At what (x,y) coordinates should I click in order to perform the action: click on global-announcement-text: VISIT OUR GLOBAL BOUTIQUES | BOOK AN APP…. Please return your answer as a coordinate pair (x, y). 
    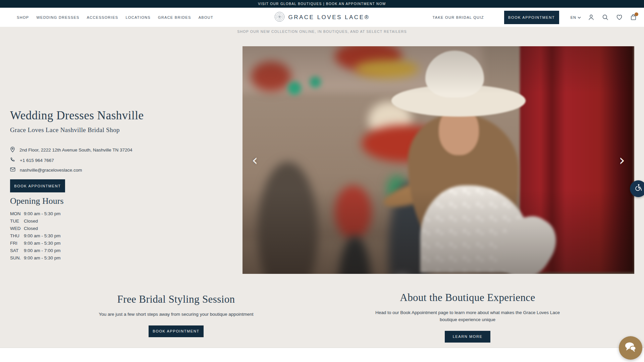
    Looking at the image, I should click on (322, 4).